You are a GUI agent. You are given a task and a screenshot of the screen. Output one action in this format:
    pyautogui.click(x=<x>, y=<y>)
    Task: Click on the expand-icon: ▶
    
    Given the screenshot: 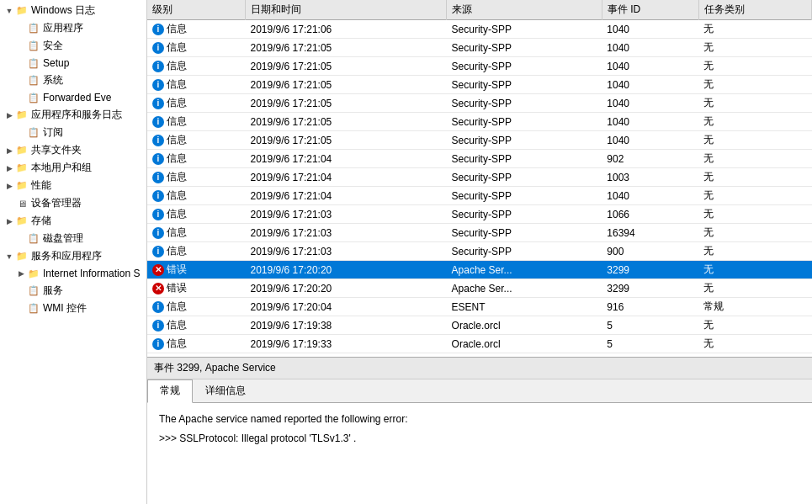 What is the action you would take?
    pyautogui.click(x=9, y=186)
    